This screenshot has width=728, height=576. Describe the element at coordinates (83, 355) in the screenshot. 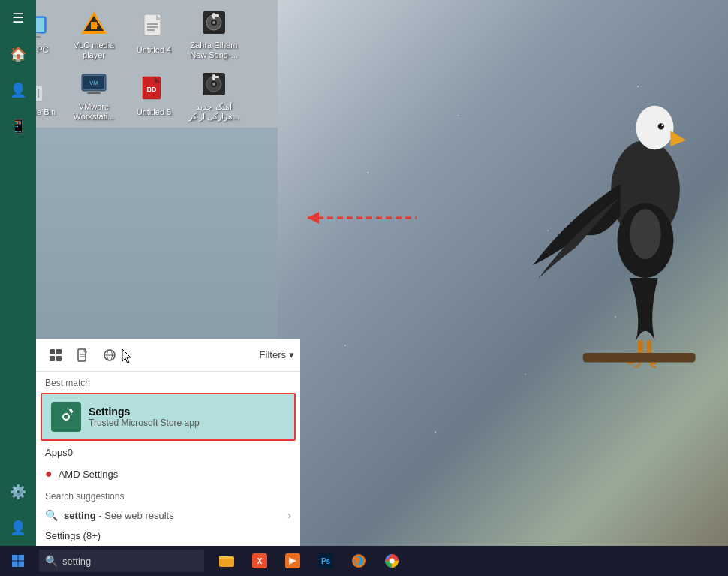

I see `filter-tab-docs` at that location.